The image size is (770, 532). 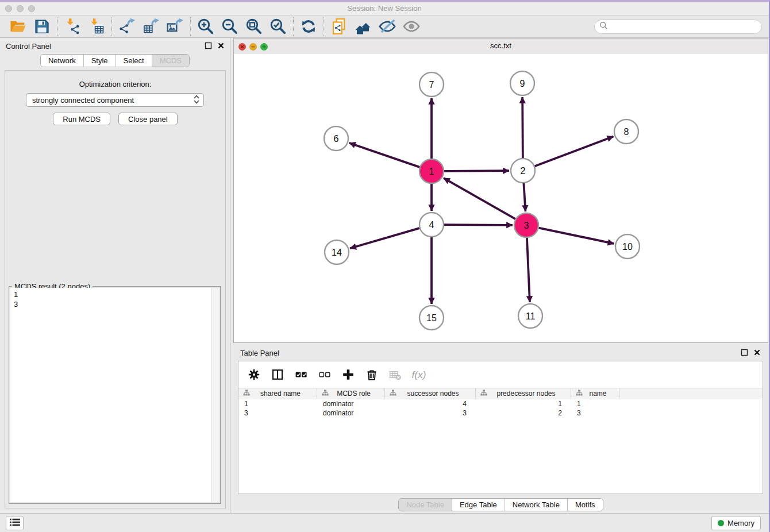 I want to click on graph-node-7: 7, so click(x=432, y=84).